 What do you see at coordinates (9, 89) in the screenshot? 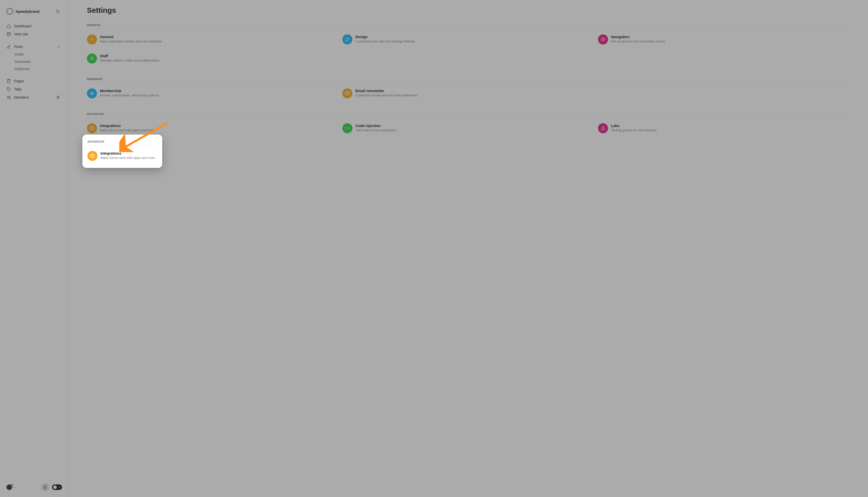
I see `tag-icon` at bounding box center [9, 89].